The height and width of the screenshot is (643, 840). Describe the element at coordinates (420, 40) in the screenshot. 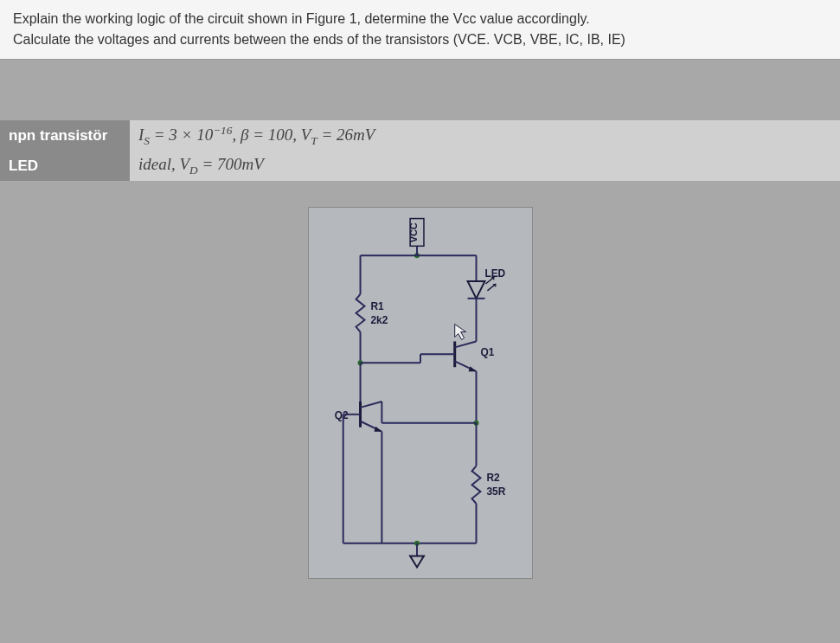

I see `question-line2: Calculate the voltages and currents betw…` at that location.